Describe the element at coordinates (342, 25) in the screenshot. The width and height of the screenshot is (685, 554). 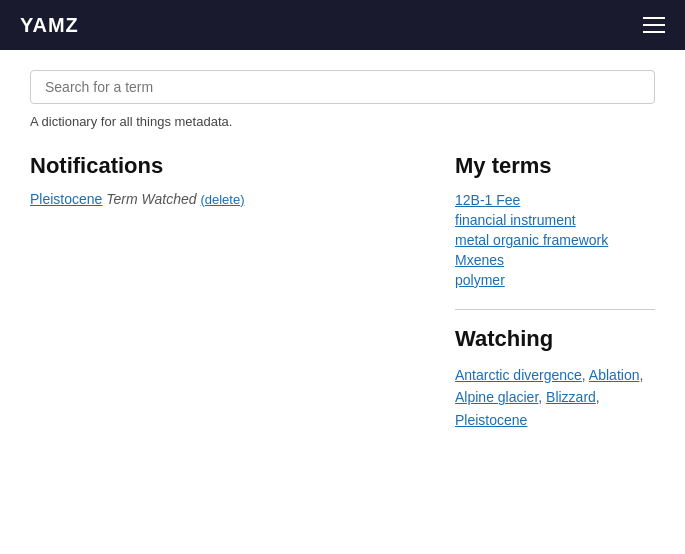
I see `app-header: YAMZ` at that location.